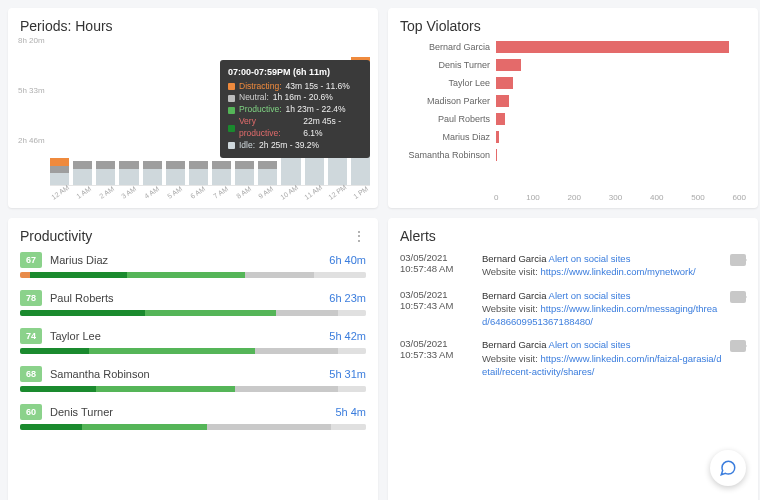 The image size is (760, 500). I want to click on alert-row: 03/05/202110:57:48 AMBernard Garcia Aler…, so click(573, 266).